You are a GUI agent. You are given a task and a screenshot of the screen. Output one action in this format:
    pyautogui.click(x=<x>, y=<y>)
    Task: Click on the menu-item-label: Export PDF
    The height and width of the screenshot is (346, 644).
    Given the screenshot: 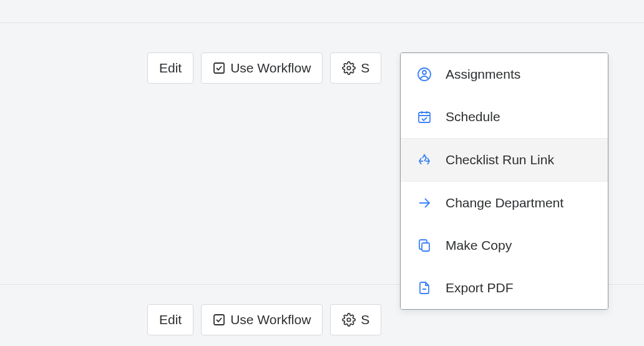 What is the action you would take?
    pyautogui.click(x=479, y=288)
    